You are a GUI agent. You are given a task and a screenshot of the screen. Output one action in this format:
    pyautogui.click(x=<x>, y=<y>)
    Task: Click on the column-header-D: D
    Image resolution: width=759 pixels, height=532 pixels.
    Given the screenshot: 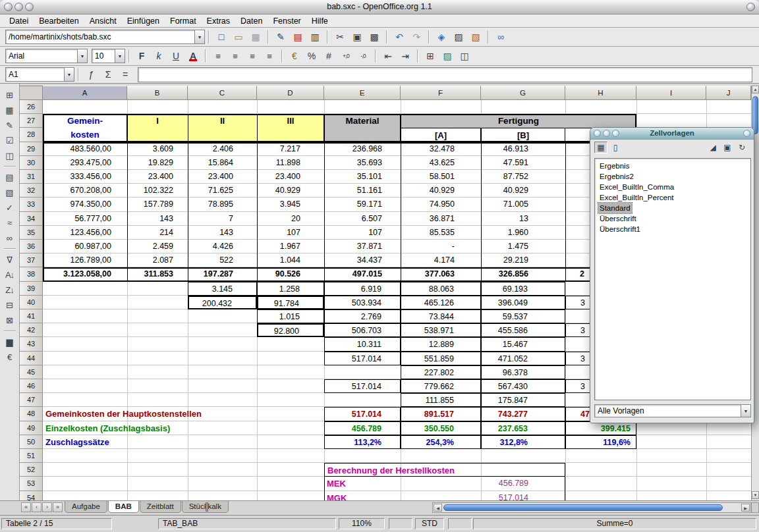 What is the action you would take?
    pyautogui.click(x=291, y=93)
    